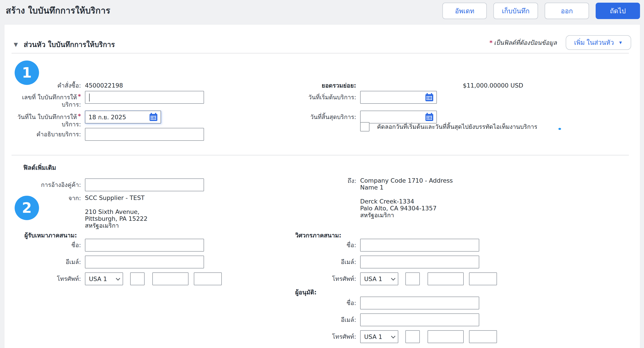 The height and width of the screenshot is (348, 644). Describe the element at coordinates (541, 11) in the screenshot. I see `action-buttons: อัพเดท เก็บบันทึก ออก ถัดไป` at that location.